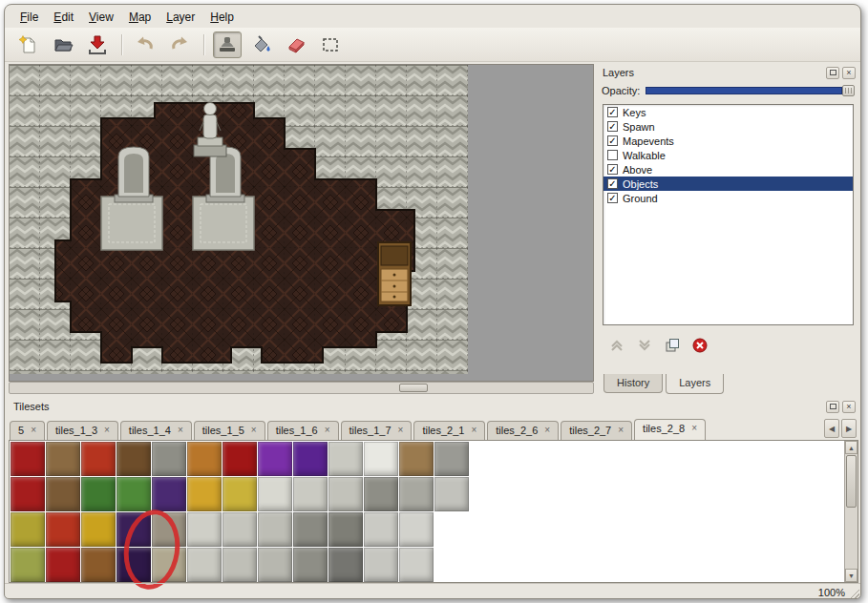  Describe the element at coordinates (449, 430) in the screenshot. I see `tileset-tab-tiles_2_1: tiles_2_1×` at that location.